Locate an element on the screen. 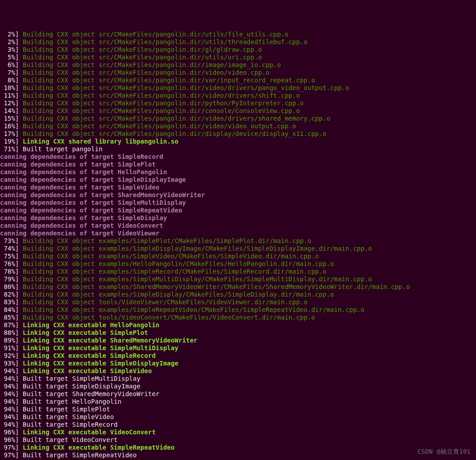 This screenshot has height=460, width=476. terminal-line: 3%] Building CXX object src/CMakeFiles/p… is located at coordinates (238, 50).